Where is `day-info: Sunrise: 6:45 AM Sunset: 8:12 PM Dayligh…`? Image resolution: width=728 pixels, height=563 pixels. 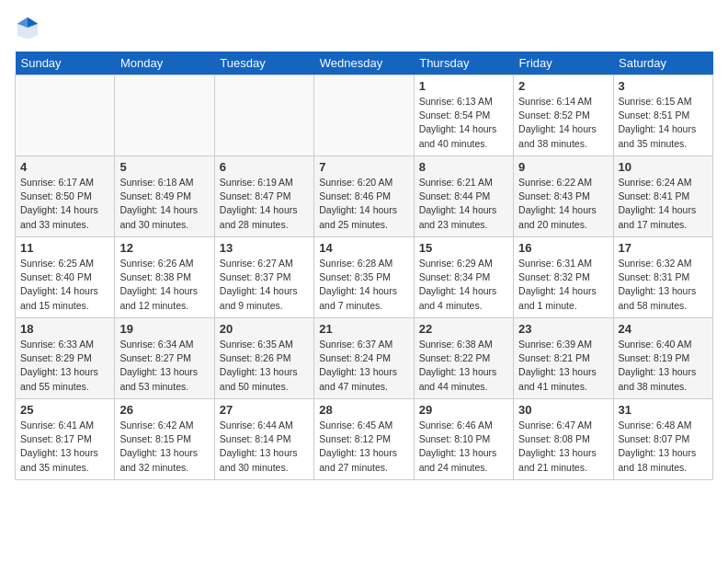
day-info: Sunrise: 6:45 AM Sunset: 8:12 PM Dayligh… is located at coordinates (364, 447).